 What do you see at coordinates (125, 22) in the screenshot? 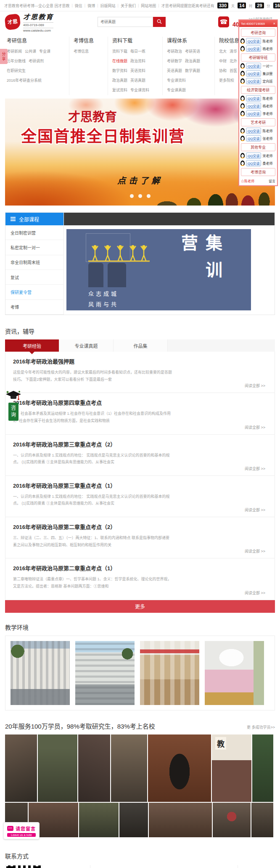
I see `search-input` at bounding box center [125, 22].